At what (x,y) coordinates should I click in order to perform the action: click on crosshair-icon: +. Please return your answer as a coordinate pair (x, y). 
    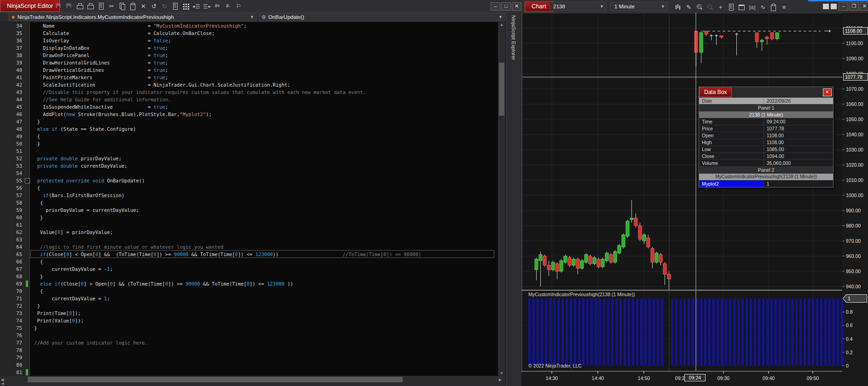
    Looking at the image, I should click on (721, 7).